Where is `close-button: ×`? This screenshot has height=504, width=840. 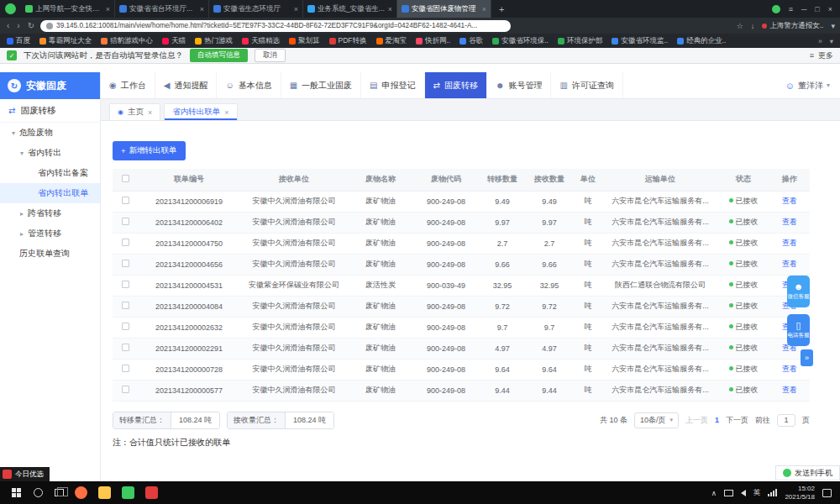 close-button: × is located at coordinates (830, 9).